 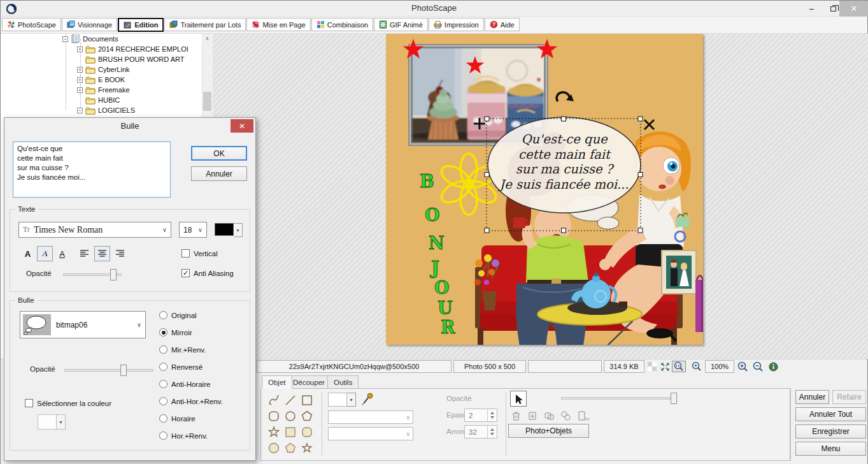 I want to click on underline-button: A, so click(x=62, y=254).